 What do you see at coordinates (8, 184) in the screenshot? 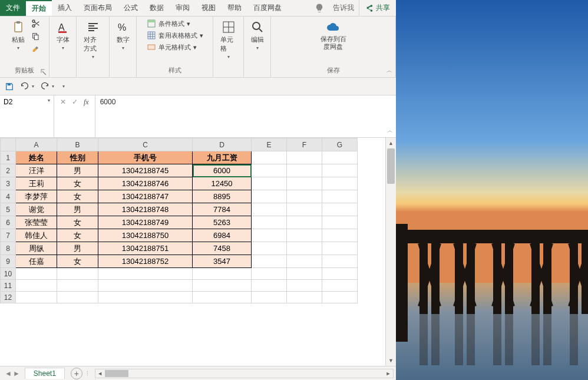
I see `row-header-3: 3` at bounding box center [8, 184].